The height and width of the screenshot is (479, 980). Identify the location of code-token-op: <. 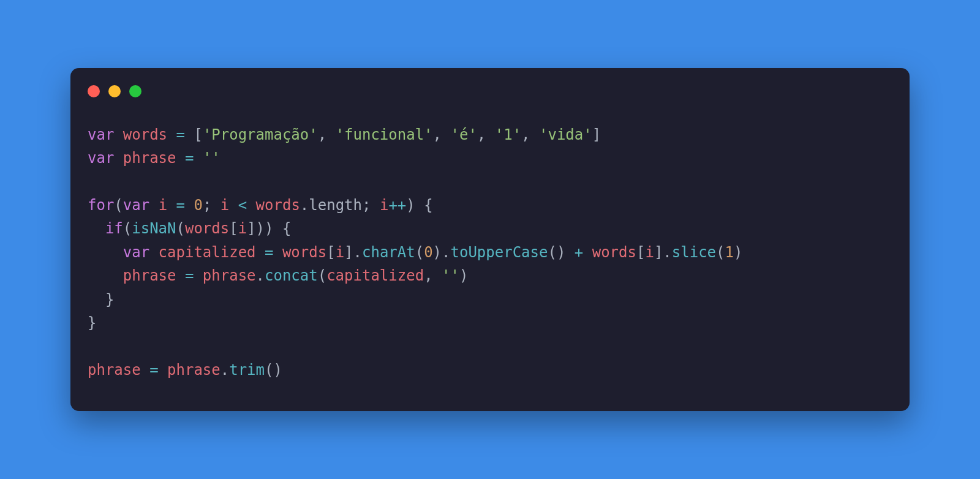
(243, 205).